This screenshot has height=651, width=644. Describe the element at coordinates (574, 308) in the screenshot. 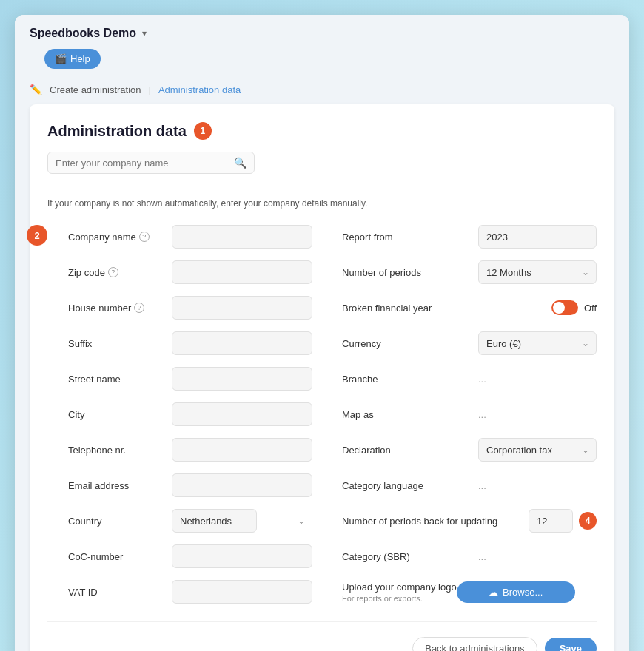

I see `toggle-broken-year: Off` at that location.